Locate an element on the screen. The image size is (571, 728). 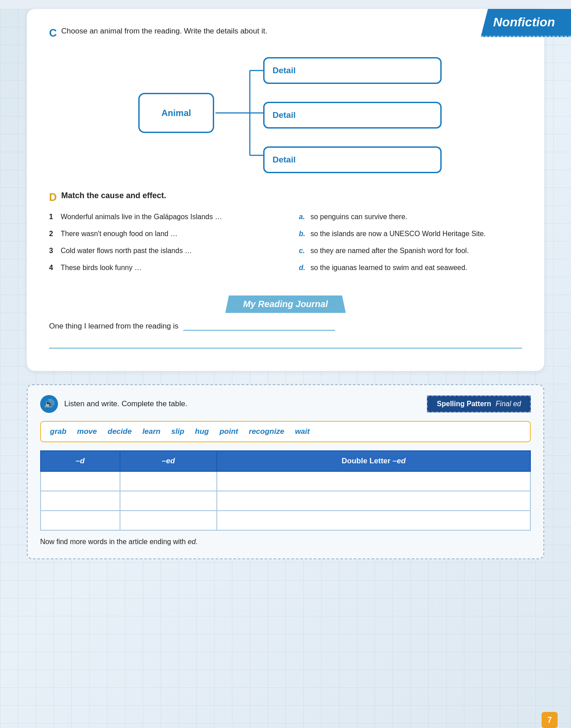
match-letter-a: a. is located at coordinates (302, 217).